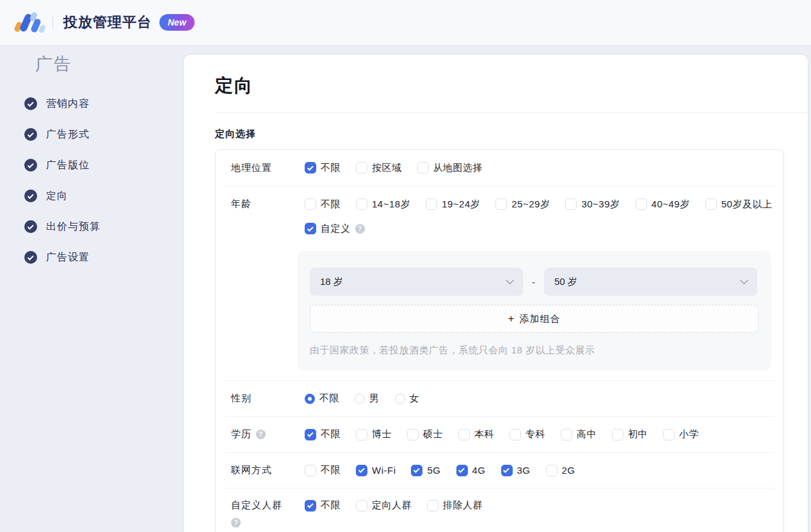 The image size is (811, 532). What do you see at coordinates (268, 513) in the screenshot?
I see `row-label: 自定义人群 ?` at bounding box center [268, 513].